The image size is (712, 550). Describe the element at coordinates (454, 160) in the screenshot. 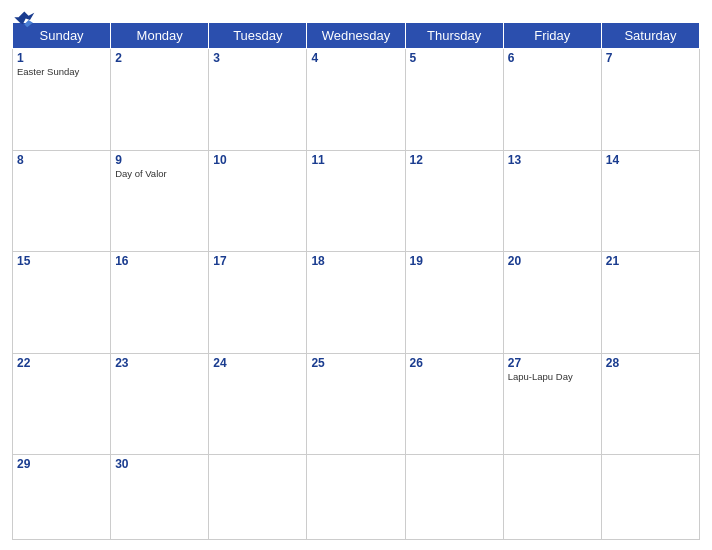

I see `date-number: 12` at that location.